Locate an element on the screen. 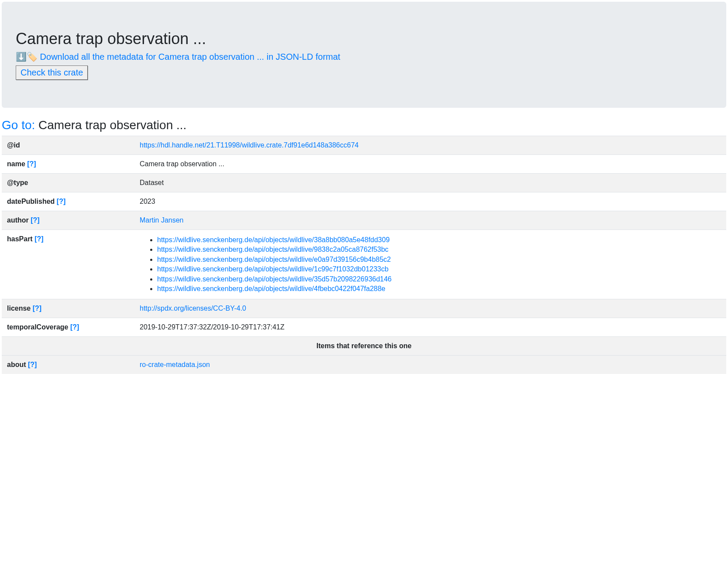 This screenshot has width=728, height=562. table-row: @type Dataset is located at coordinates (364, 183).